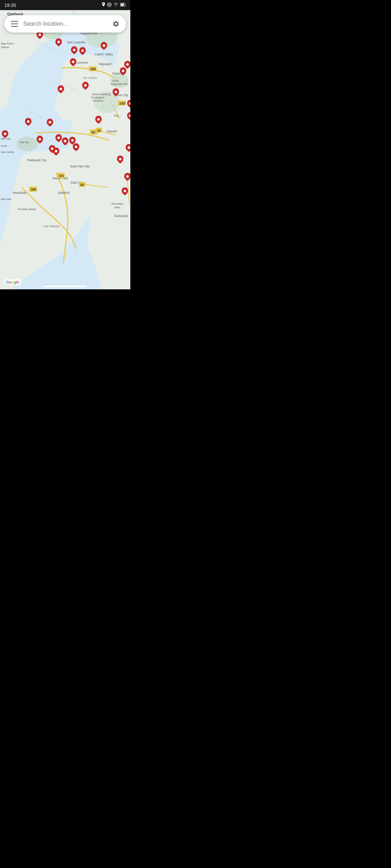 The image size is (391, 868). What do you see at coordinates (104, 5) in the screenshot?
I see `location-icon` at bounding box center [104, 5].